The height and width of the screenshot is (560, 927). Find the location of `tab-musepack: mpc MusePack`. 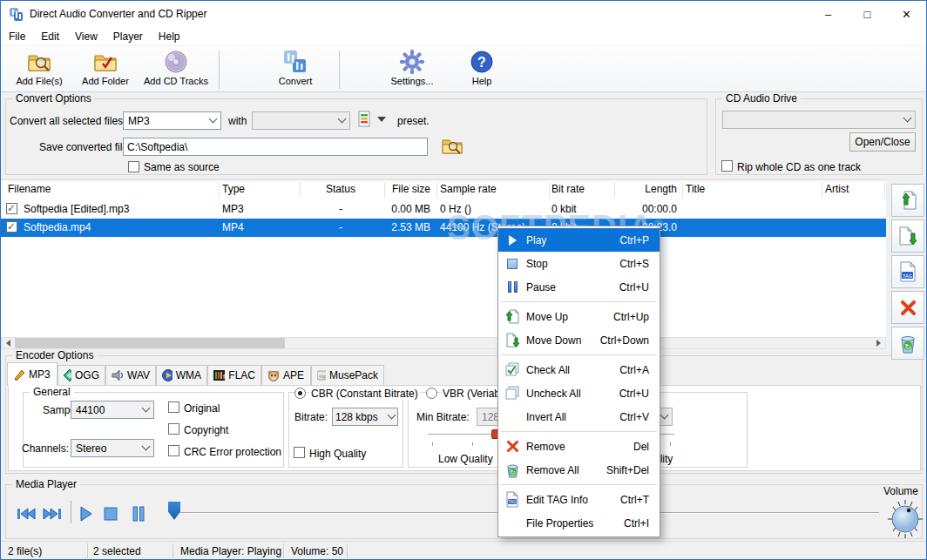

tab-musepack: mpc MusePack is located at coordinates (348, 374).